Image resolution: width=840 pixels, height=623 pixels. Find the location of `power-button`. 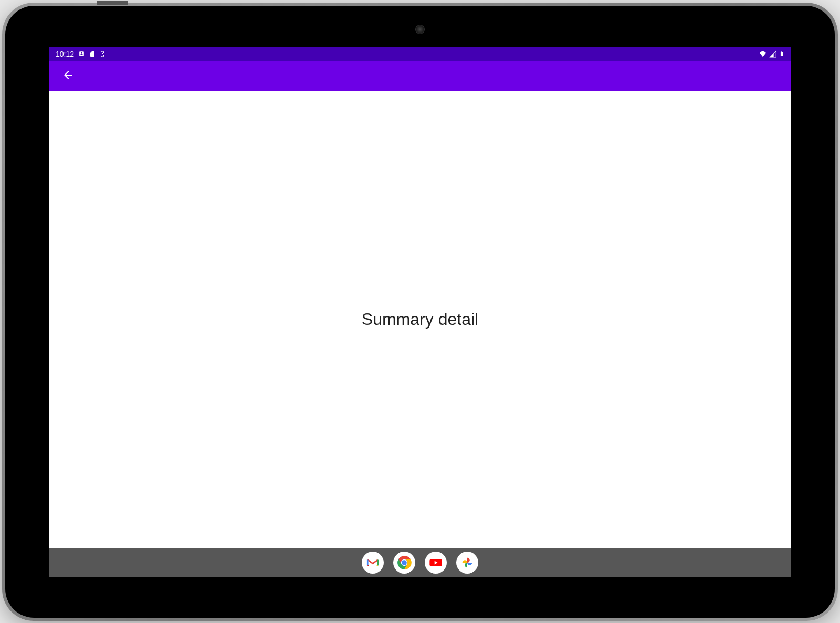

power-button is located at coordinates (112, 3).